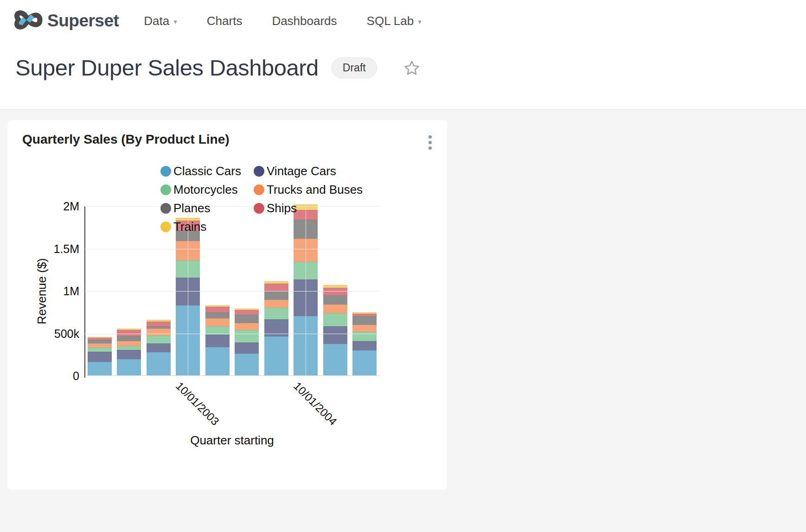 The image size is (806, 532). What do you see at coordinates (224, 21) in the screenshot?
I see `nav-item-charts: Charts` at bounding box center [224, 21].